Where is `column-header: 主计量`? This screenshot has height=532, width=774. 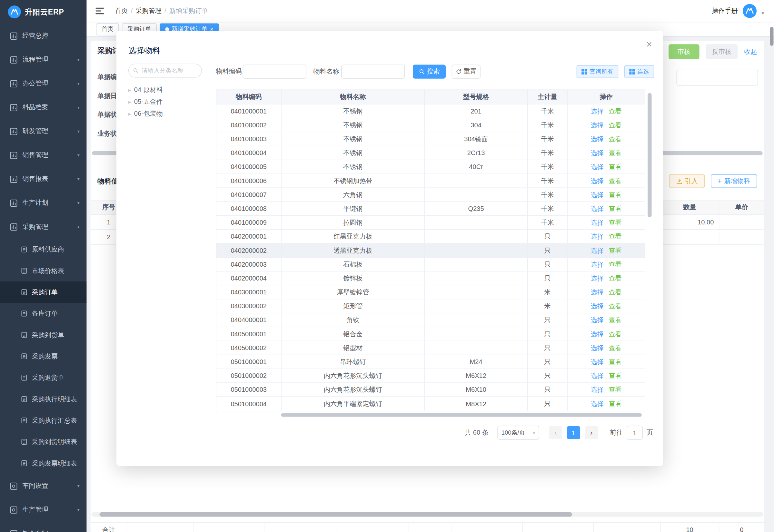
column-header: 主计量 is located at coordinates (548, 97).